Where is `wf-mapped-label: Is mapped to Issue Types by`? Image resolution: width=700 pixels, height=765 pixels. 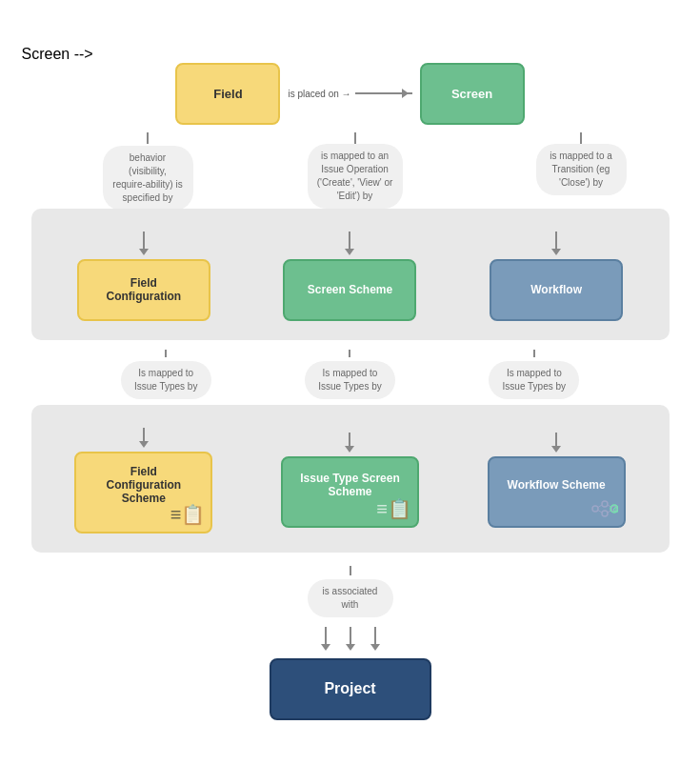
wf-mapped-label: Is mapped to Issue Types by is located at coordinates (533, 380).